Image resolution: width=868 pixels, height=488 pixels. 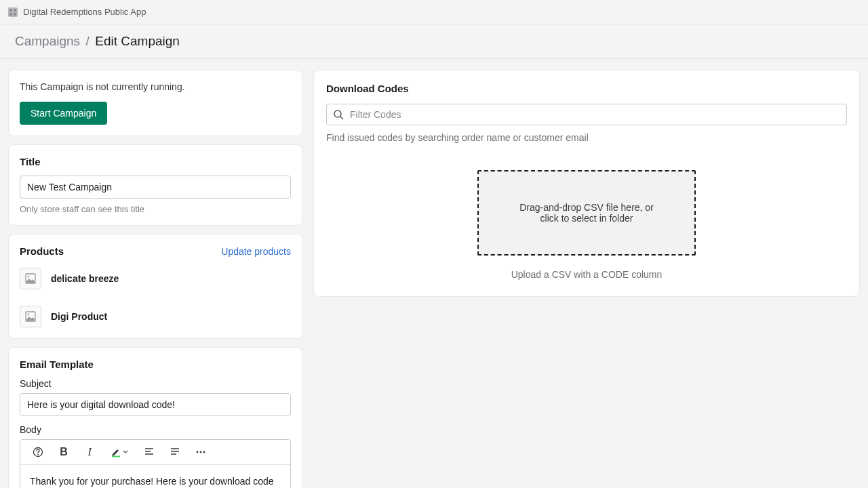 I want to click on editor-content: Thank you for your purchase! Here is you…, so click(x=155, y=476).